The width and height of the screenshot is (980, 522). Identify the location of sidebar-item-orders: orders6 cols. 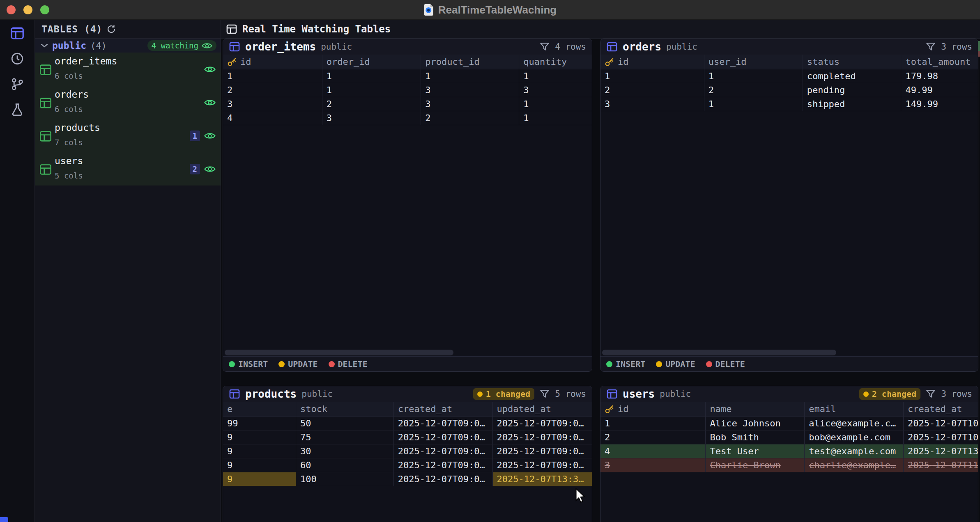
(128, 103).